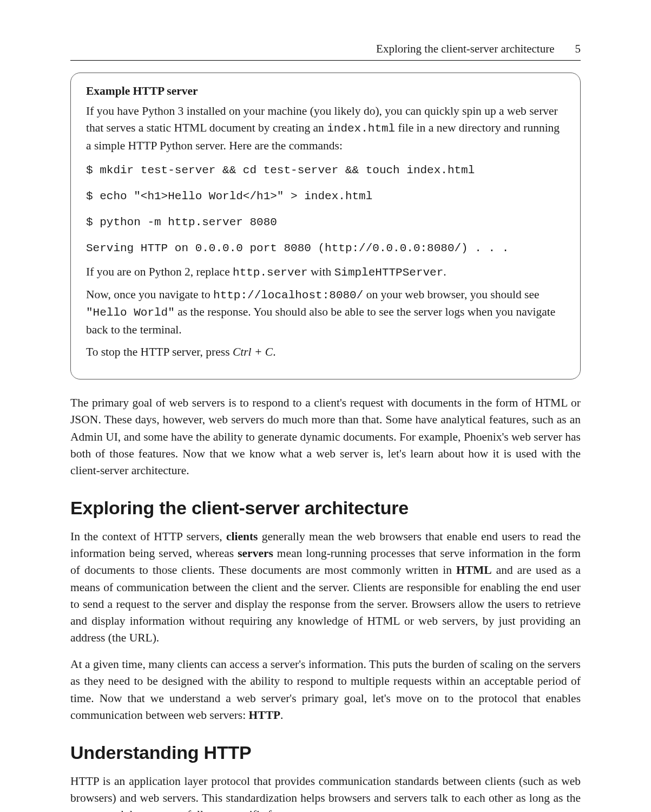 The height and width of the screenshot is (812, 651). What do you see at coordinates (389, 273) in the screenshot?
I see `inline-code-simplehttpserver: SimpleHTTPServer` at bounding box center [389, 273].